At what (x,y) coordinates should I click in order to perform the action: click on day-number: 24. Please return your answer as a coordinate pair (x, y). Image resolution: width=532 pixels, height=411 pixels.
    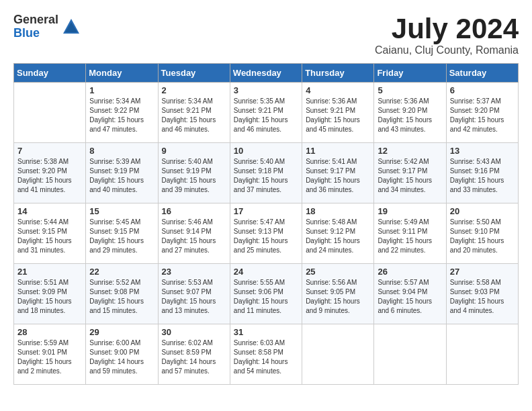
    Looking at the image, I should click on (266, 271).